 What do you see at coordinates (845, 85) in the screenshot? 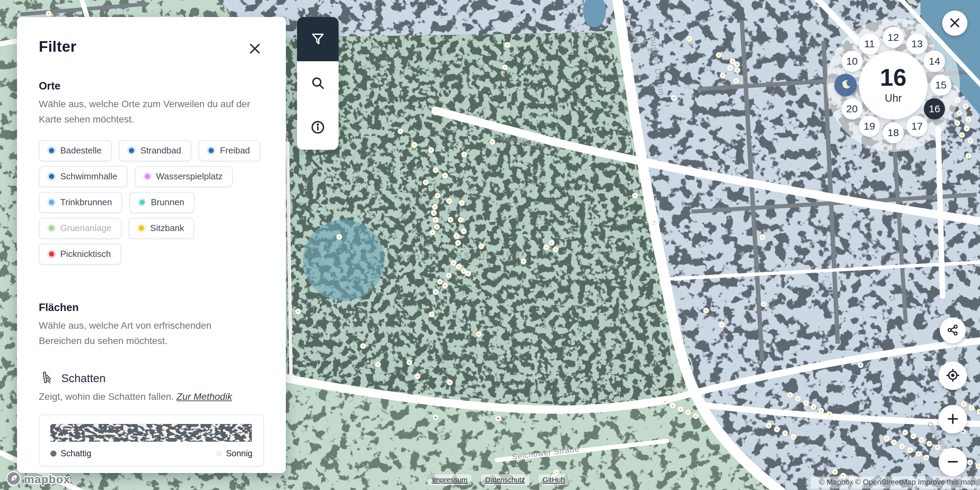
I see `night-hours-button` at bounding box center [845, 85].